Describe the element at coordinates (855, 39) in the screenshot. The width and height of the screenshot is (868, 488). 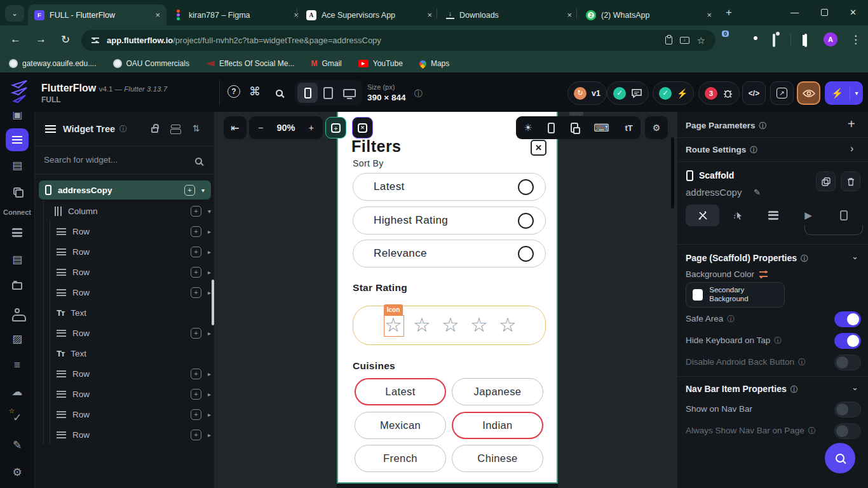
I see `browser-menu-icon: ⋮` at that location.